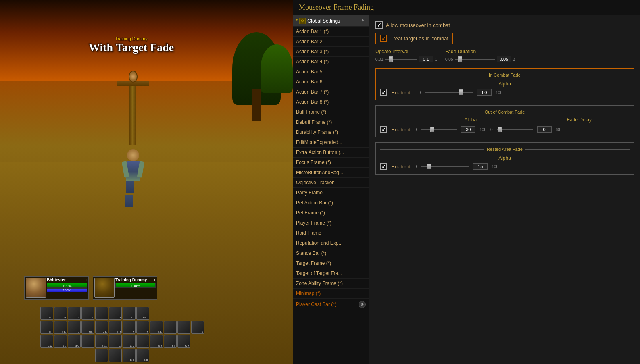  Describe the element at coordinates (331, 284) in the screenshot. I see `sidebar-item-zone-ability: Zone Ability Frame (*)` at that location.